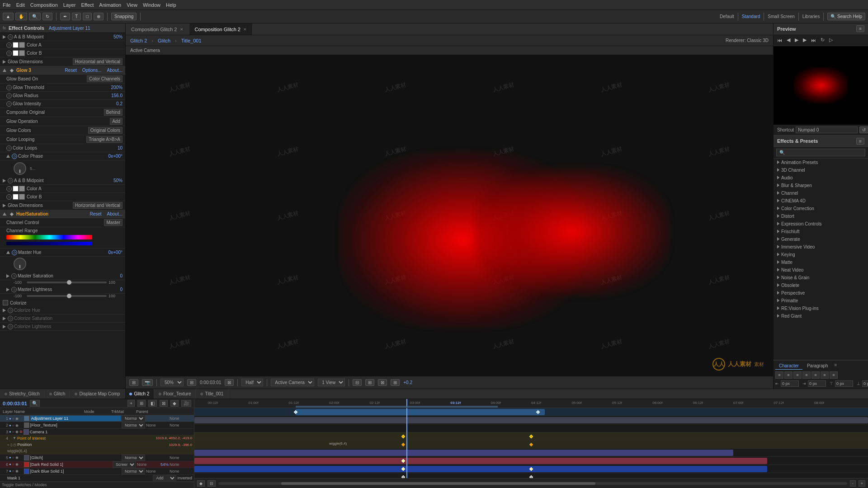 The width and height of the screenshot is (868, 488). Describe the element at coordinates (132, 5) in the screenshot. I see `menu-view: View` at that location.